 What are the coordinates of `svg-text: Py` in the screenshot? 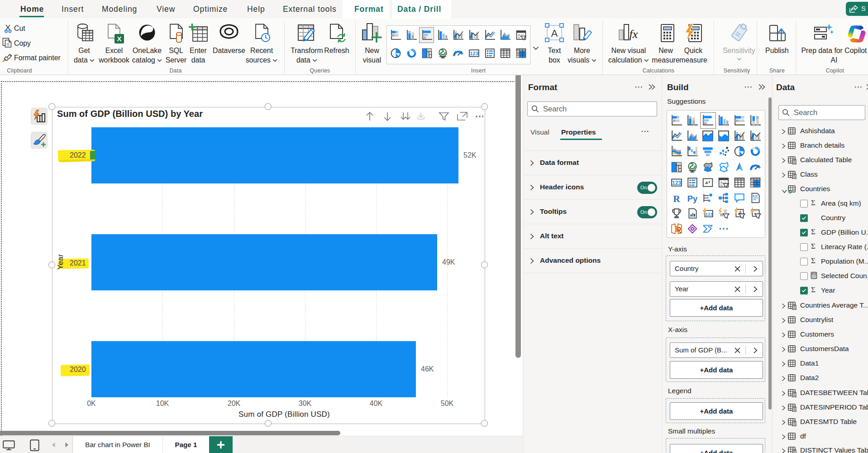 It's located at (692, 198).